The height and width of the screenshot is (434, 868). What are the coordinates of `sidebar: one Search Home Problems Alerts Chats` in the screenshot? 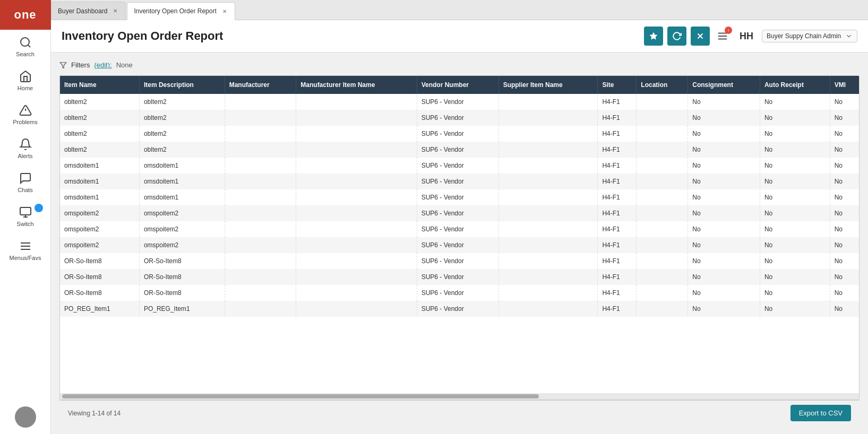 It's located at (25, 217).